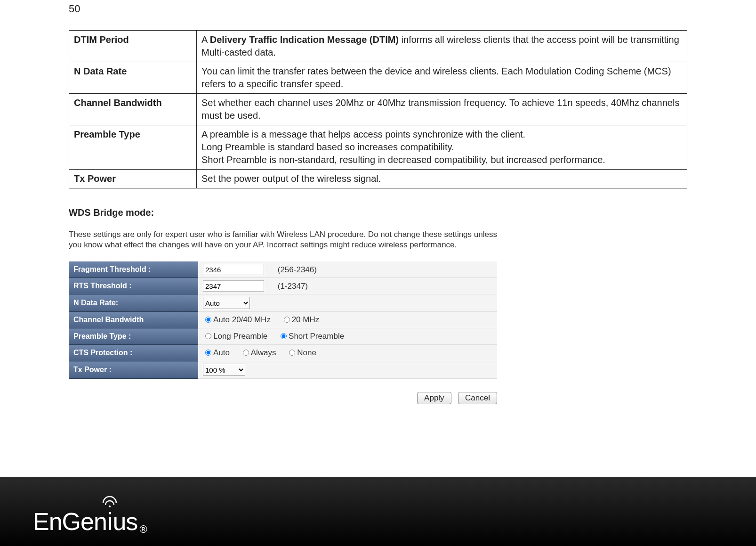 This screenshot has width=756, height=546. Describe the element at coordinates (378, 78) in the screenshot. I see `table-row: N Data Rate You can limit the transfer r…` at that location.